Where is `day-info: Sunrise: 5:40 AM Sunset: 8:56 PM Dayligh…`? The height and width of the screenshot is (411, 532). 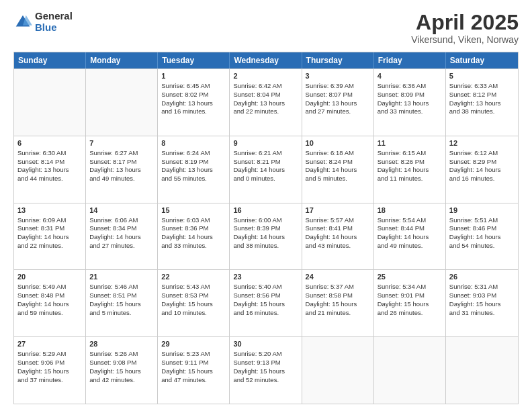
day-info: Sunrise: 5:40 AM Sunset: 8:56 PM Dayligh… is located at coordinates (259, 300).